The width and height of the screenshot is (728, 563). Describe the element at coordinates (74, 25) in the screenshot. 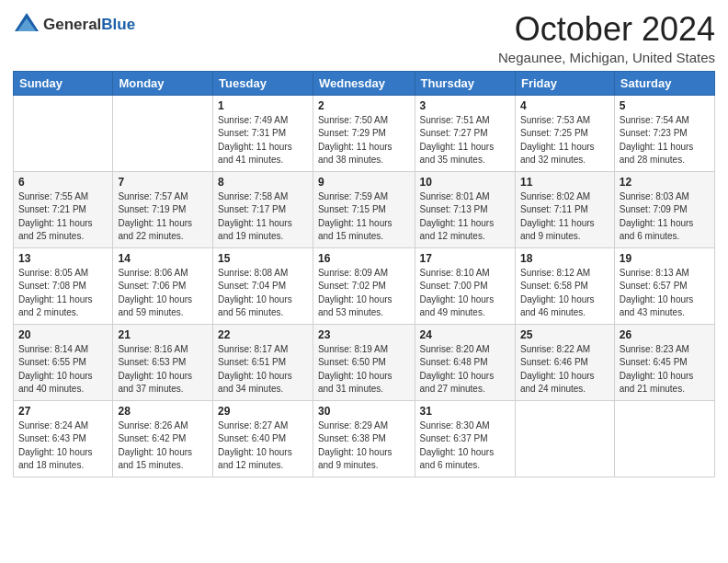

I see `logo-area: GeneralBlue` at that location.